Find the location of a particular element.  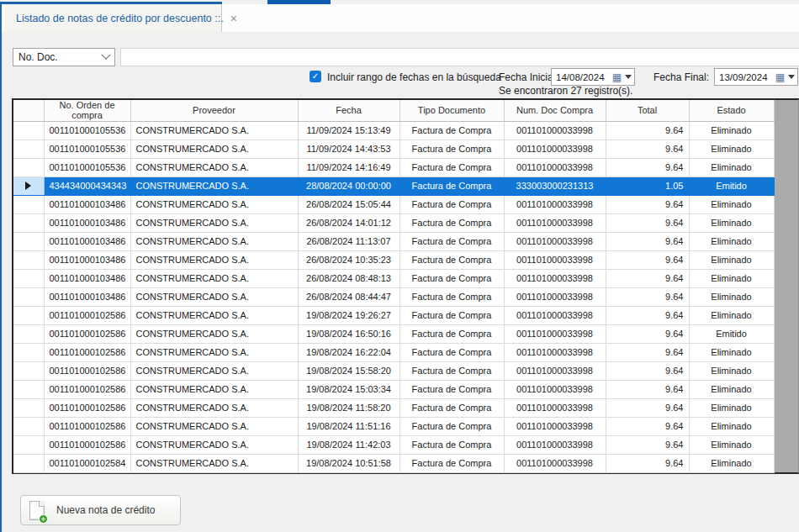

cell-fecha: 26/08/2024 08:44:47 is located at coordinates (348, 297).